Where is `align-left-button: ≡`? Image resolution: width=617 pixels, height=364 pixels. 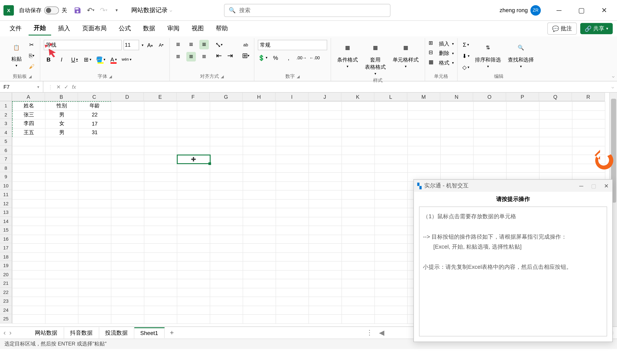 align-left-button: ≡ is located at coordinates (178, 57).